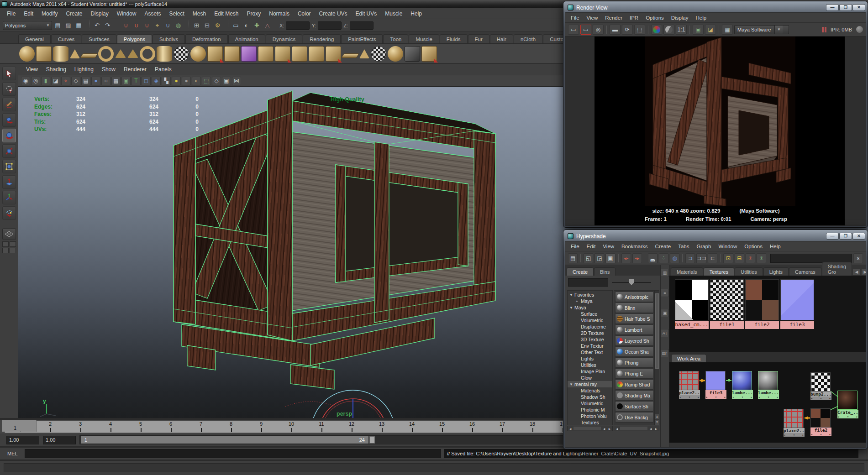 This screenshot has height=475, width=868. What do you see at coordinates (635, 406) in the screenshot?
I see `material-node-button: Surface Sh` at bounding box center [635, 406].